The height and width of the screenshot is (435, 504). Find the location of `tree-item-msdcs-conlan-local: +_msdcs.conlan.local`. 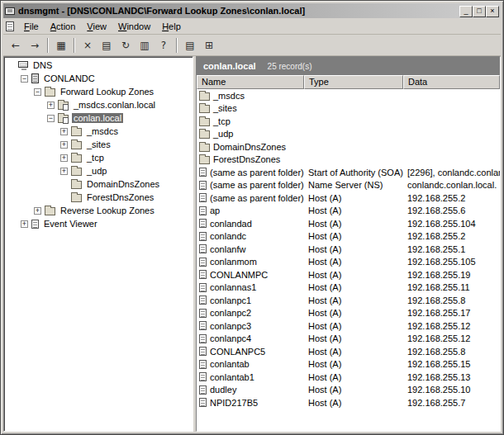

tree-item-msdcs-conlan-local: +_msdcs.conlan.local is located at coordinates (98, 105).